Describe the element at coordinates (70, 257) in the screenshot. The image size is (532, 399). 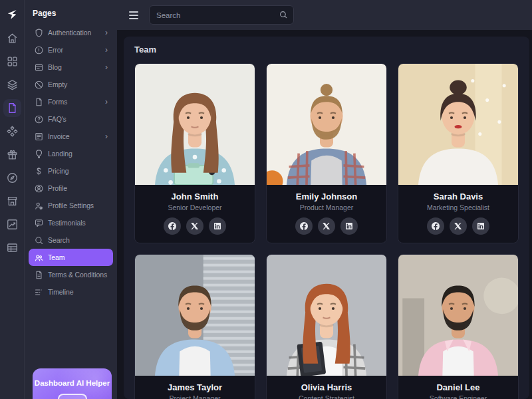
I see `sidebar-item-team: Team` at that location.